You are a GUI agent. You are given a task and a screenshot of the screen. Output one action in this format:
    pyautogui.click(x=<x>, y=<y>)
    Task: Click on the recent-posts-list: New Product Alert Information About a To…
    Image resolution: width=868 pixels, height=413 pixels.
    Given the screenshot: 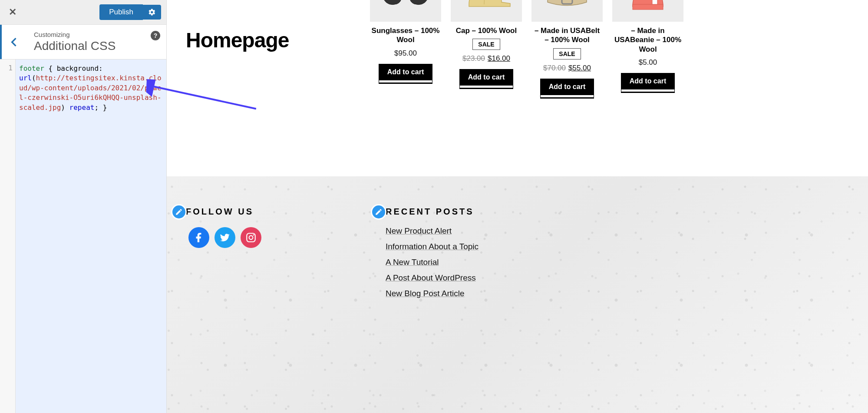 What is the action you would take?
    pyautogui.click(x=432, y=262)
    